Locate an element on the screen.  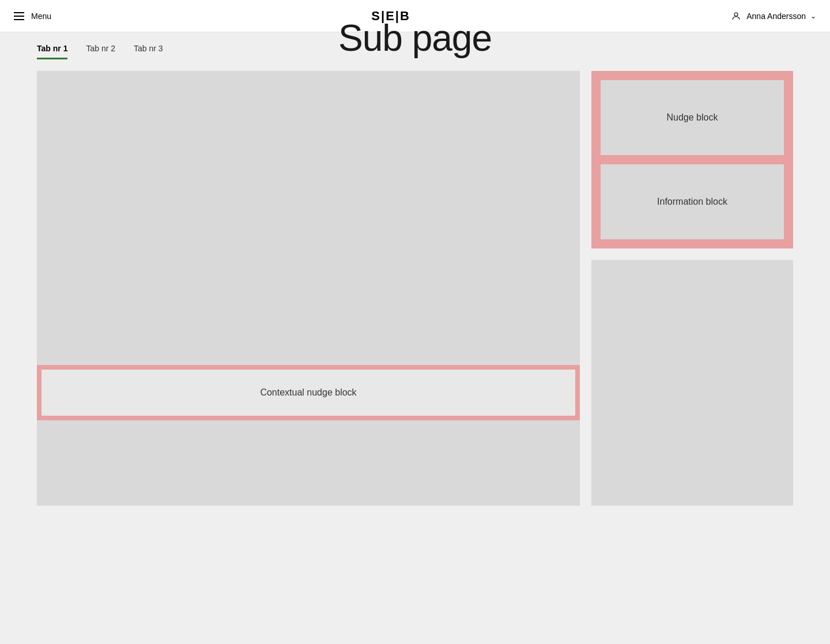
logo: S|E|B is located at coordinates (391, 16).